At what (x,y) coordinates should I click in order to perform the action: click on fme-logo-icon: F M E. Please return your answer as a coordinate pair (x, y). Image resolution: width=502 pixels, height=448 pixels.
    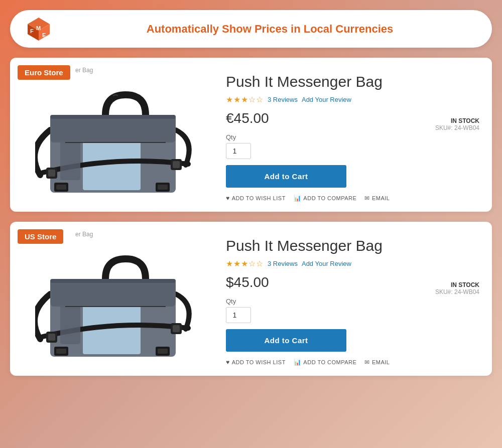
    Looking at the image, I should click on (39, 29).